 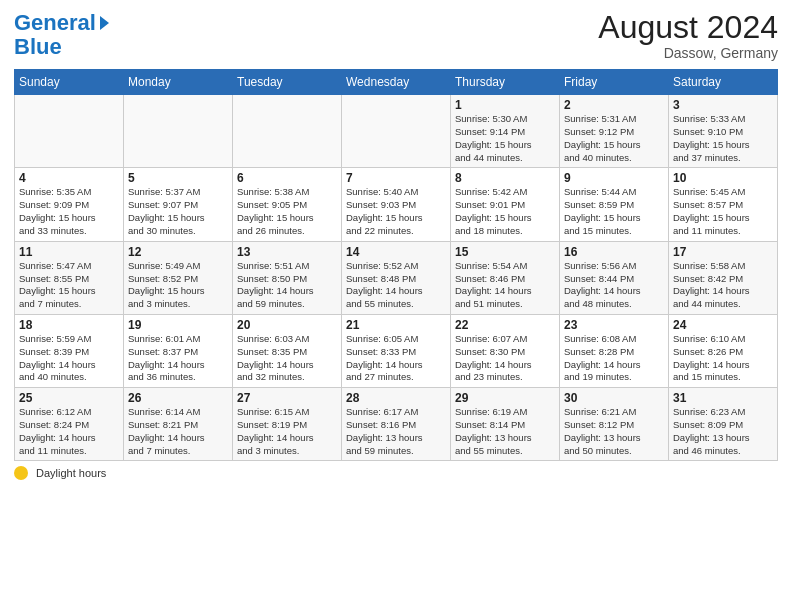 I want to click on day-info: Sunrise: 5:40 AM Sunset: 9:03 PM Dayligh…, so click(x=396, y=212).